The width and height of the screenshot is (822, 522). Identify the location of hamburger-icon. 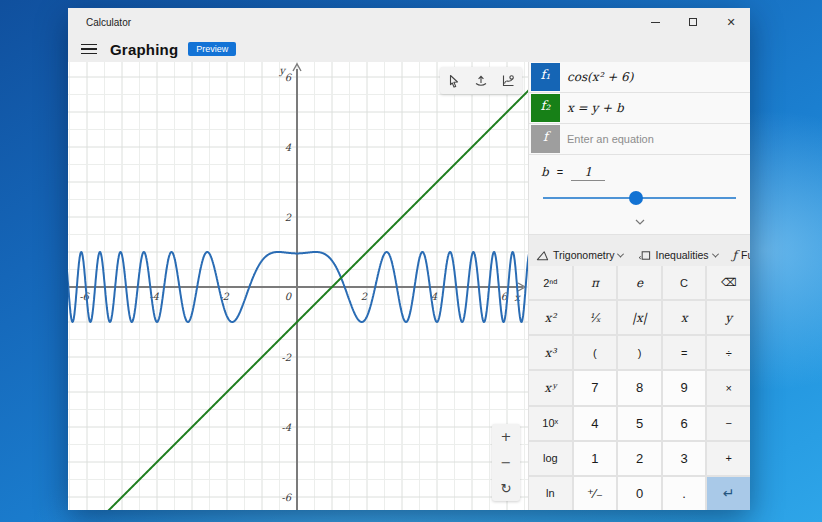
(89, 45).